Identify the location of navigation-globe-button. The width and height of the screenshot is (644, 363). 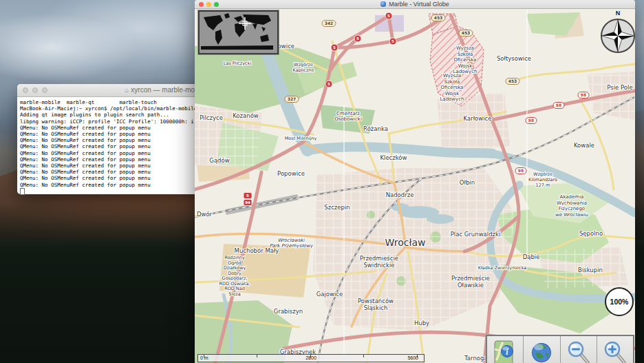
(542, 350).